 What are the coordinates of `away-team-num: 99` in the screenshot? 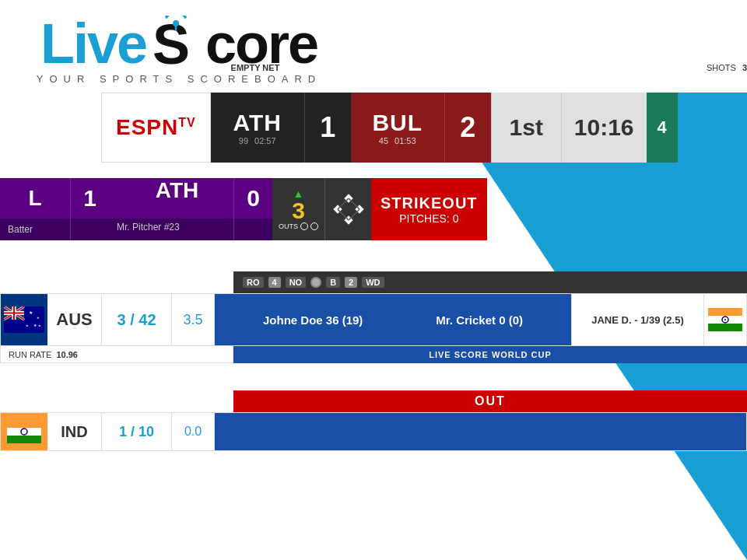 It's located at (244, 141).